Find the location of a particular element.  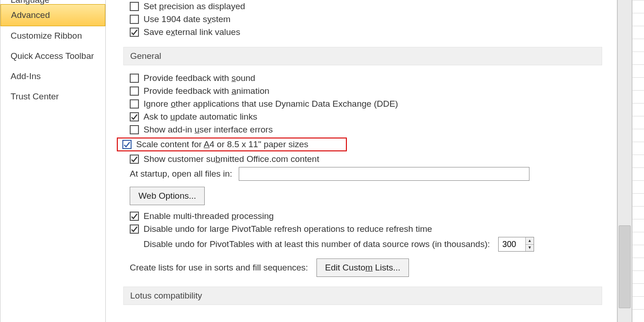

sidebar-item-label: Advanced is located at coordinates (30, 15).